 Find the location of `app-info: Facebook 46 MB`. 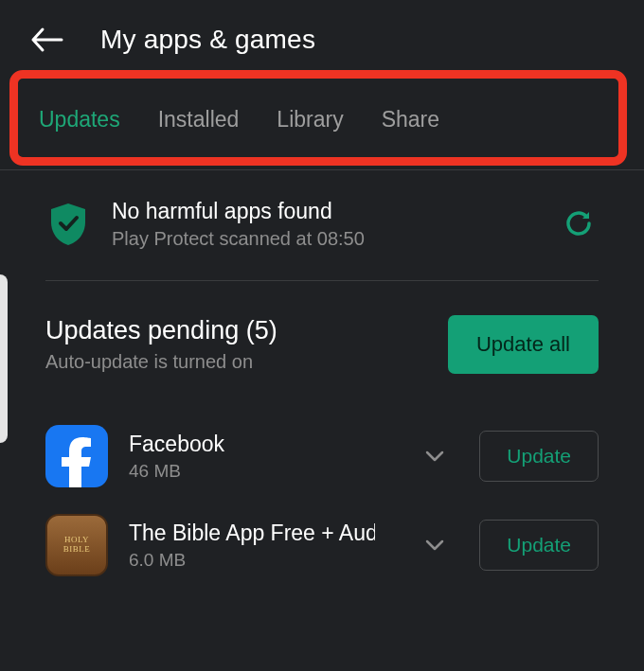

app-info: Facebook 46 MB is located at coordinates (265, 456).